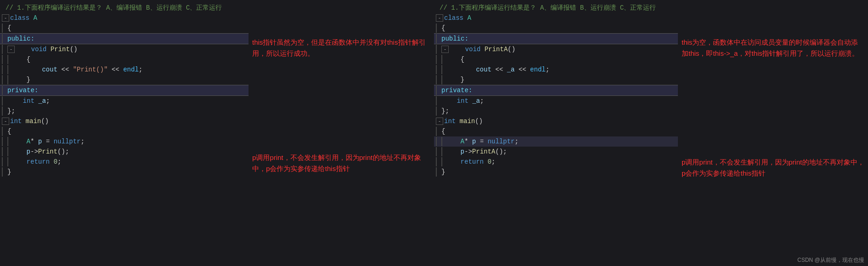 The image size is (868, 266). I want to click on code-main-end-2: }, so click(556, 172).